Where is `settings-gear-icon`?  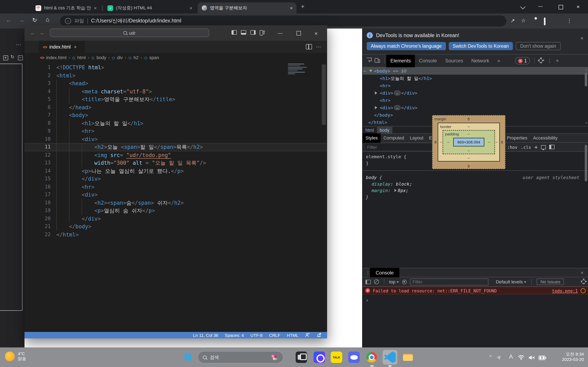
settings-gear-icon is located at coordinates (541, 61).